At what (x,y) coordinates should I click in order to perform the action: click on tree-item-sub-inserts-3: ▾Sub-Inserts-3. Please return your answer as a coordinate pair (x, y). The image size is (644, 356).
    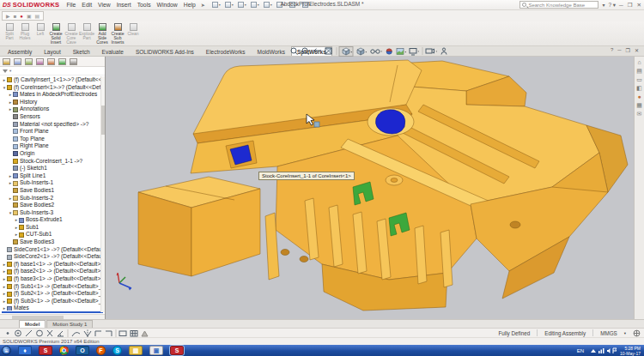
    Looking at the image, I should click on (52, 213).